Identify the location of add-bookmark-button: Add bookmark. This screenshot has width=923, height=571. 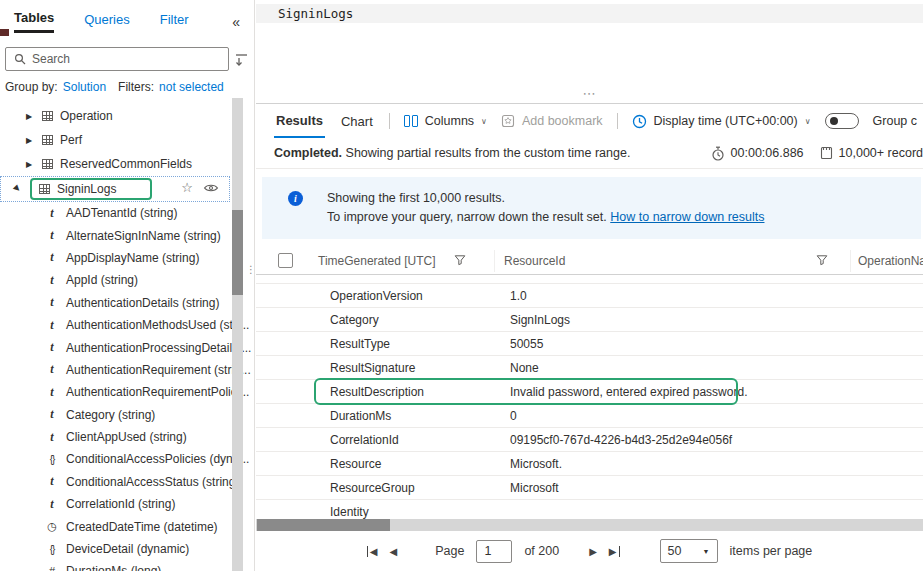
(552, 121).